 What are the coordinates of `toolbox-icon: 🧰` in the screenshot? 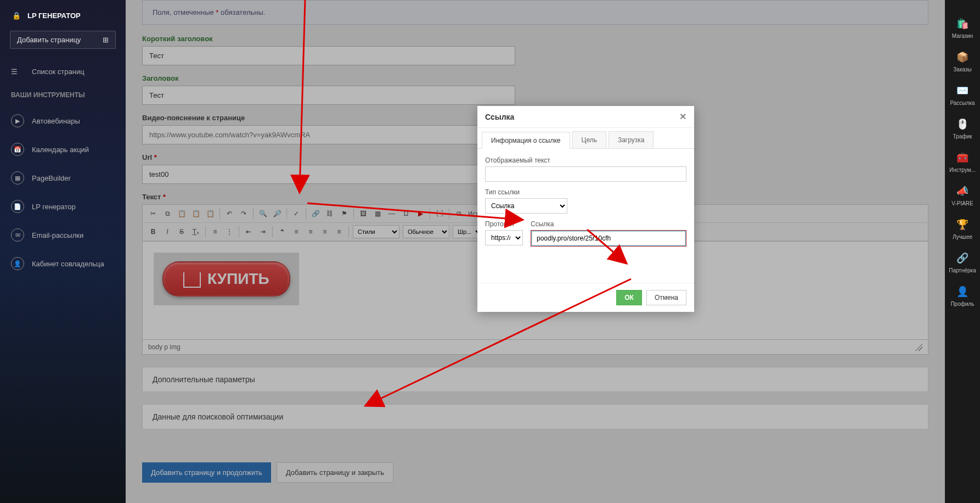 It's located at (962, 158).